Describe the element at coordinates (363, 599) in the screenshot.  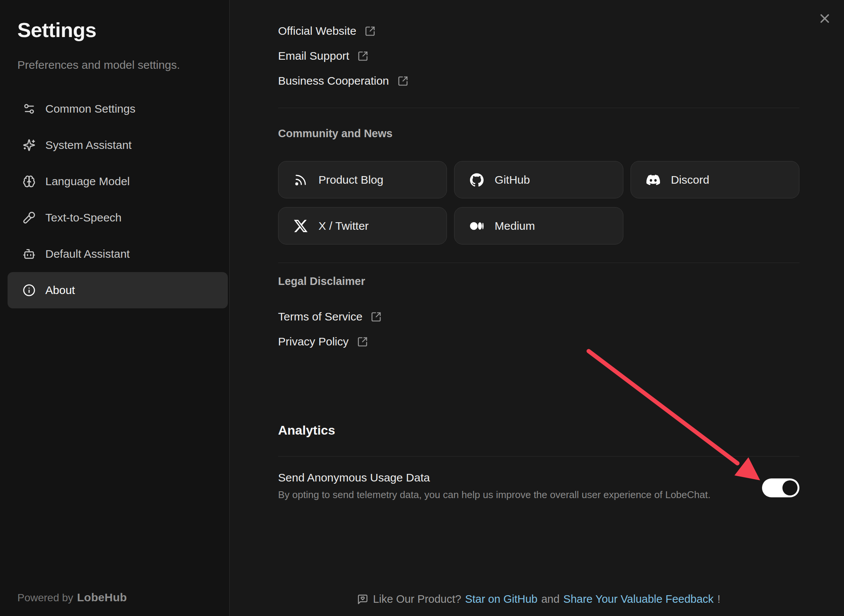
I see `message-square-heart-icon` at that location.